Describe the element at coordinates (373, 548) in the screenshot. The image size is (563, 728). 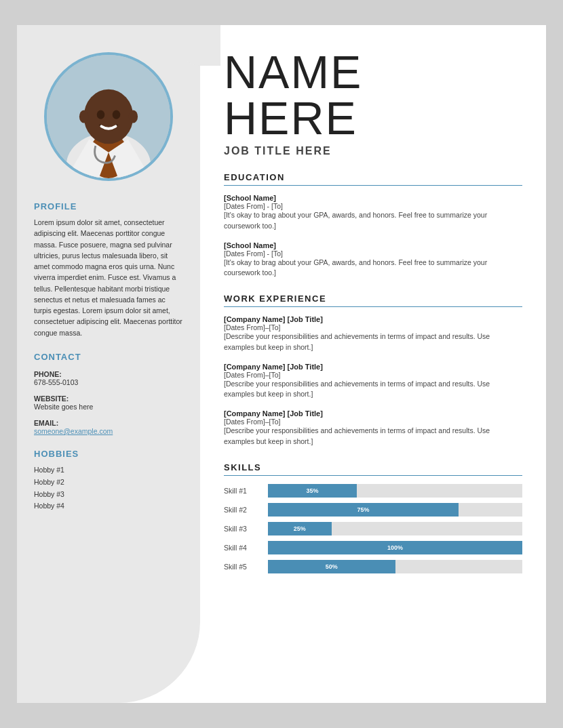
I see `skill-row: Skill #4 100%` at that location.